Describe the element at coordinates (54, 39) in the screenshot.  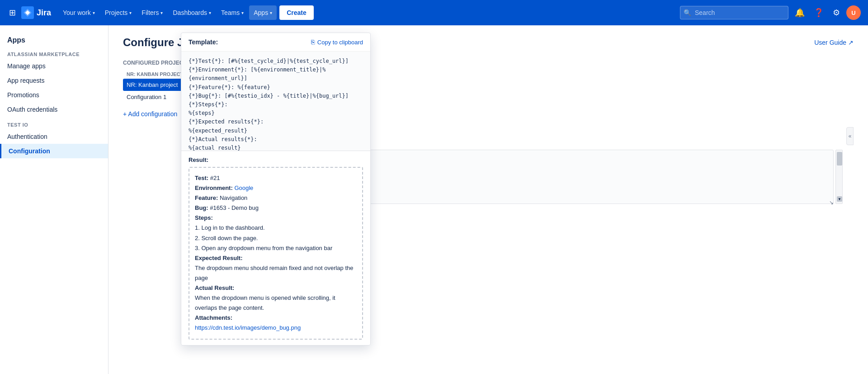
I see `sidebar-title: Apps` at that location.